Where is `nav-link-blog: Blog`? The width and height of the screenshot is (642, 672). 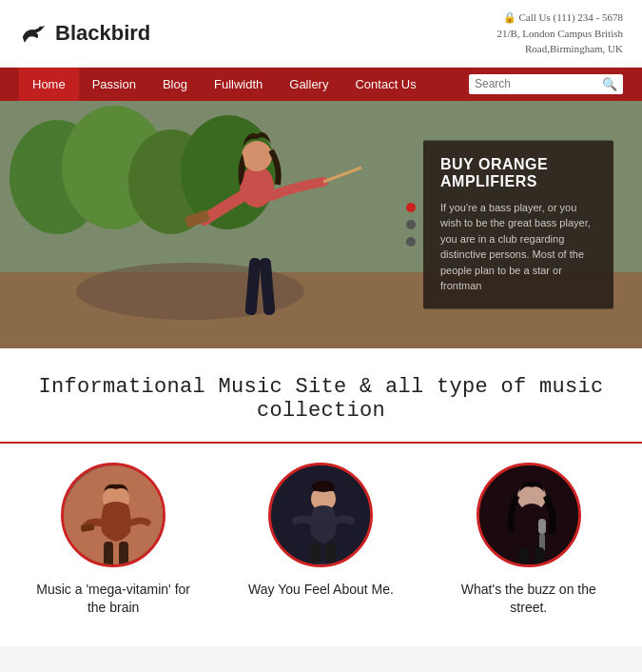 nav-link-blog: Blog is located at coordinates (175, 84).